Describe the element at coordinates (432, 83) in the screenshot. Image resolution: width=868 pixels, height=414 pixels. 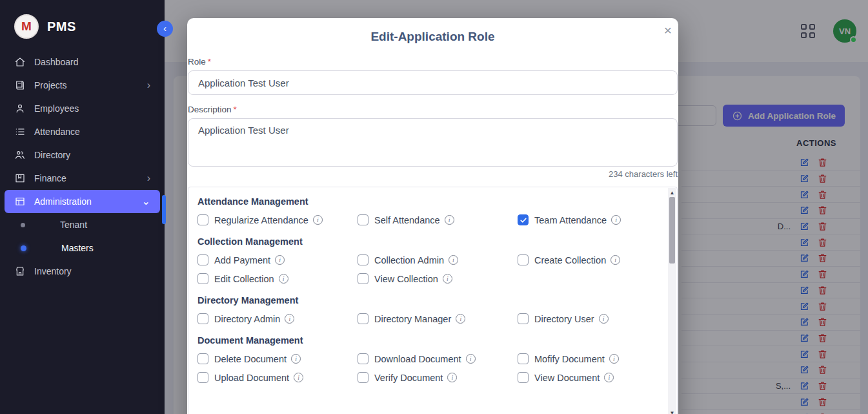
I see `role-input` at that location.